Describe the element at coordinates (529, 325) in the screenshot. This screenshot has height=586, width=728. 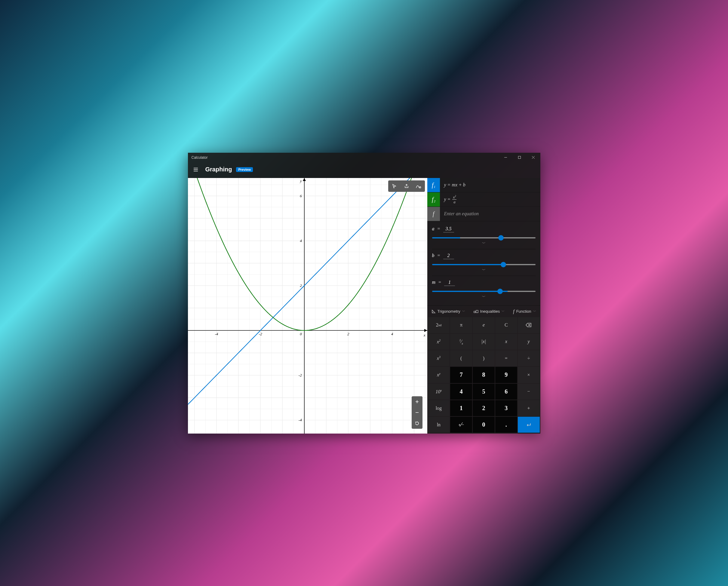
I see `key-backspace` at that location.